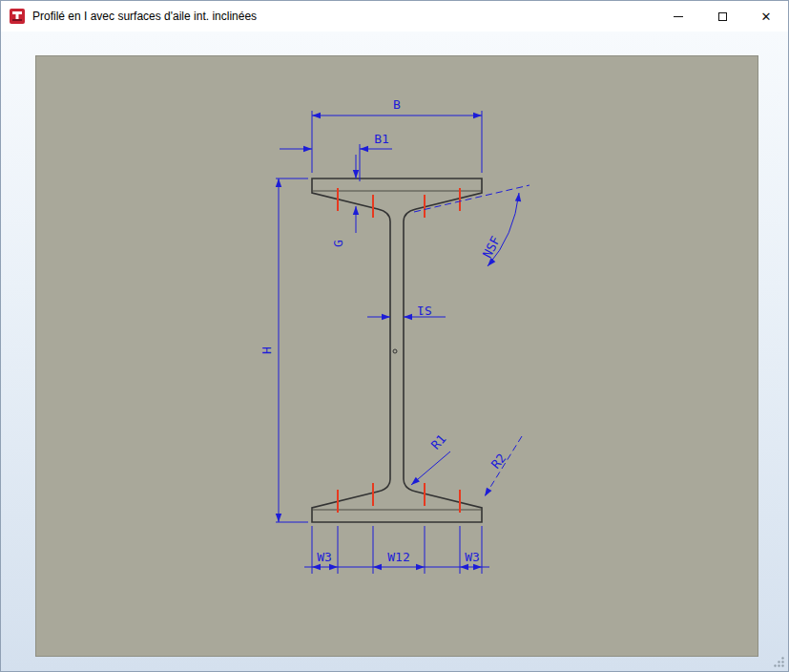 The image size is (789, 672). Describe the element at coordinates (723, 17) in the screenshot. I see `maximize-icon` at that location.